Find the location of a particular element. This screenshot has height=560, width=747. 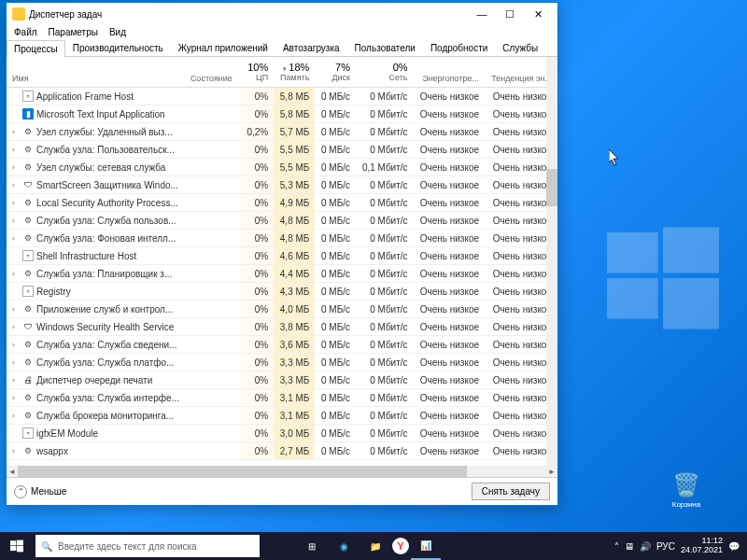

table-row: ›⚙Узел службы: Удаленный выз...0,2%5,7 М… is located at coordinates (282, 133).